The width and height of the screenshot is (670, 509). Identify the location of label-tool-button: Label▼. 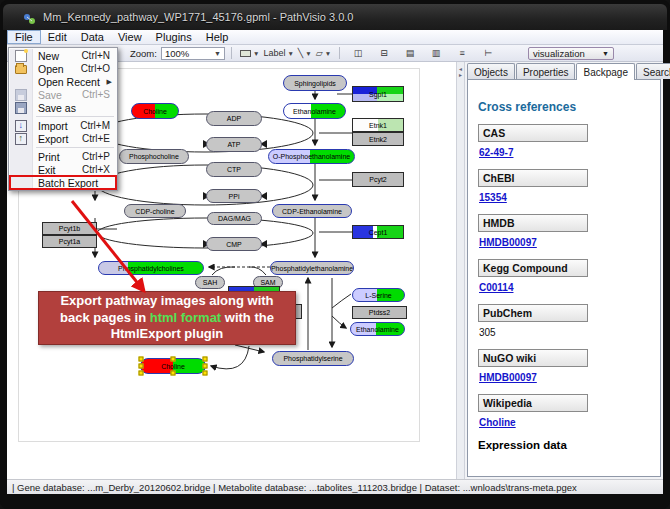
(278, 53).